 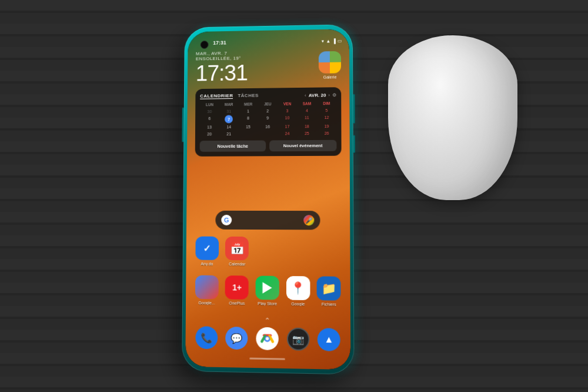 What do you see at coordinates (298, 339) in the screenshot?
I see `dock-camera: 📷` at bounding box center [298, 339].